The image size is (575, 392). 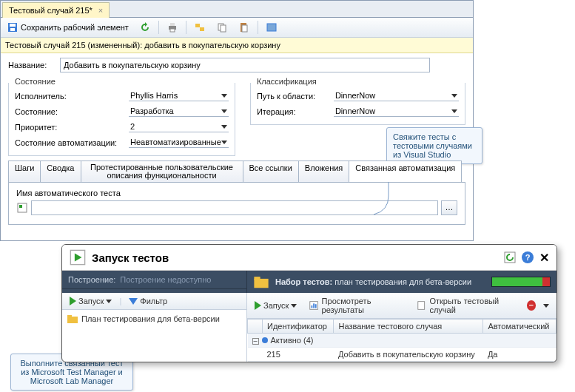 What do you see at coordinates (61, 172) in the screenshot?
I see `tab-summary: Сводка` at bounding box center [61, 172].